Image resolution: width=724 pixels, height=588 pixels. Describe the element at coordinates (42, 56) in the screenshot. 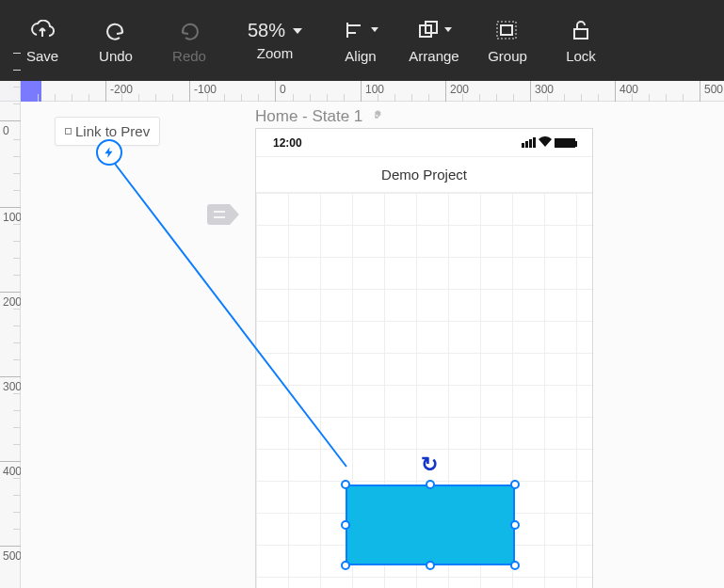

I see `save-label: Save` at that location.